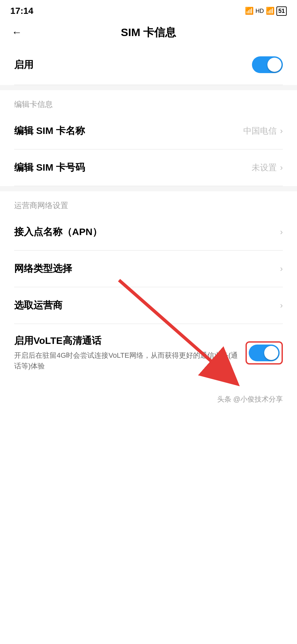  I want to click on edit-sim-name-value: 中国电信, so click(260, 131).